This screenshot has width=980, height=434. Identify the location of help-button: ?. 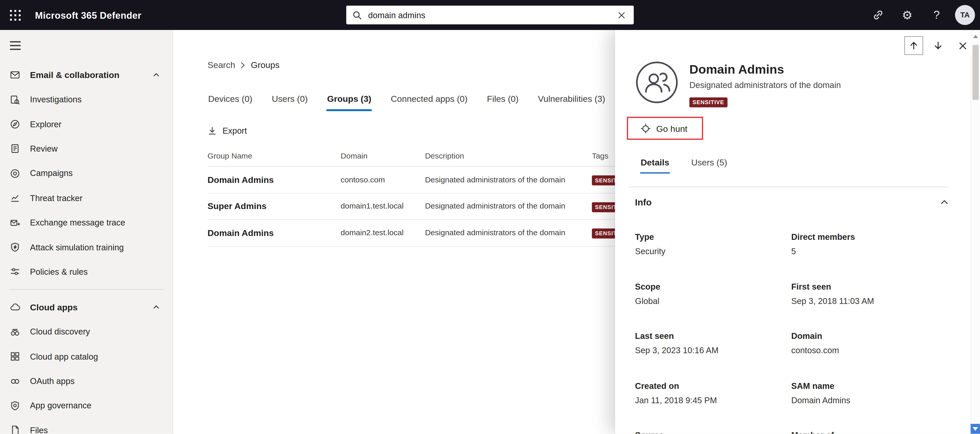
(937, 15).